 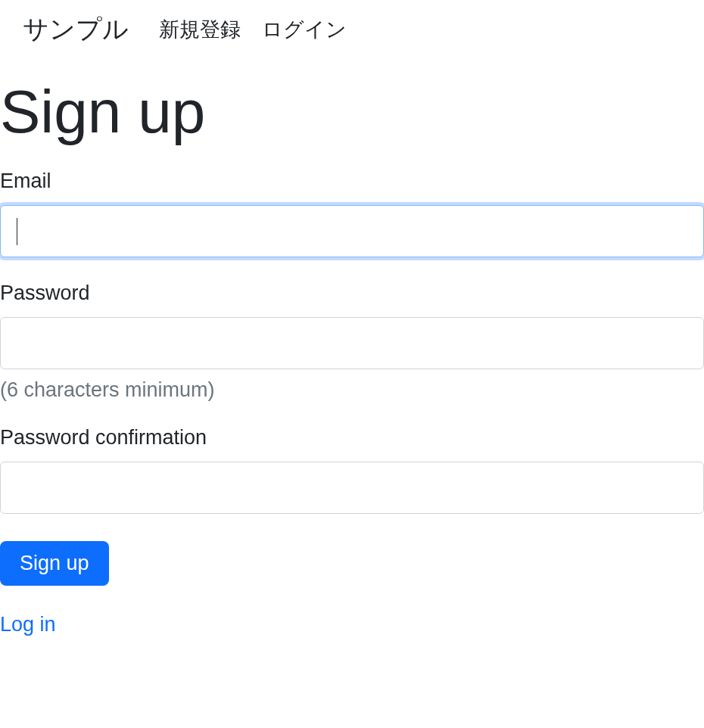 I want to click on signup-button: Sign up, so click(x=55, y=563).